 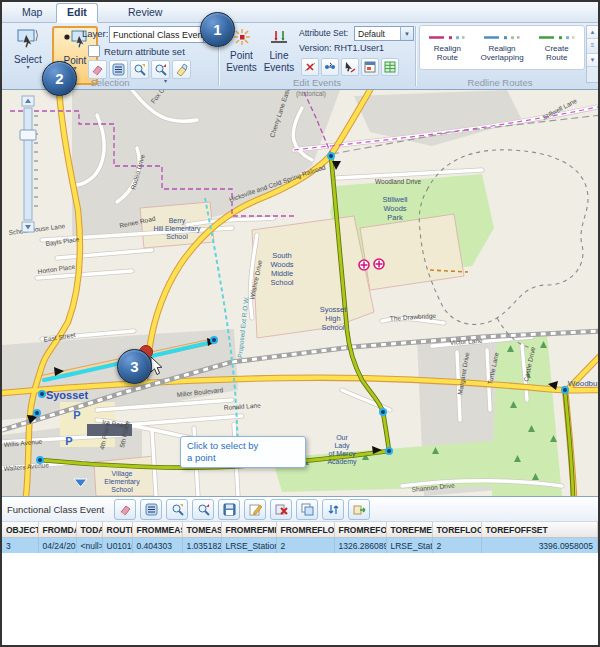 I want to click on select-icon, so click(x=28, y=40).